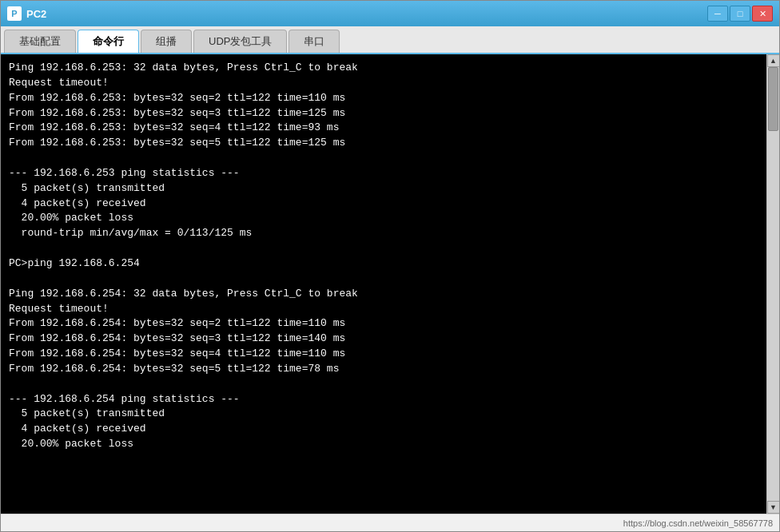  I want to click on titlebar: P PC2 ─ □ ✕, so click(390, 14).